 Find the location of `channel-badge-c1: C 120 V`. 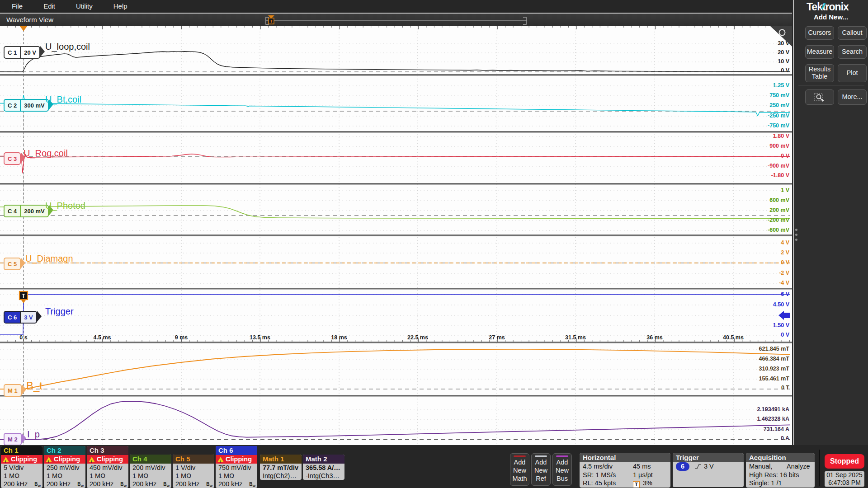

channel-badge-c1: C 120 V is located at coordinates (22, 52).